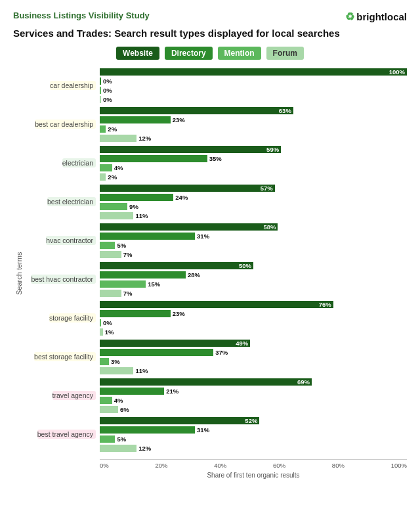 The height and width of the screenshot is (513, 420). I want to click on group-label-col: best hvac contractor, so click(64, 280).